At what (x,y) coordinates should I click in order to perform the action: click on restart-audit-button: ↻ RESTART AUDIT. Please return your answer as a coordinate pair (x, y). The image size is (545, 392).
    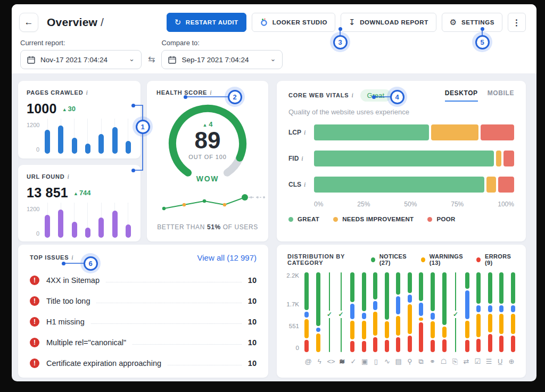
    Looking at the image, I should click on (207, 22).